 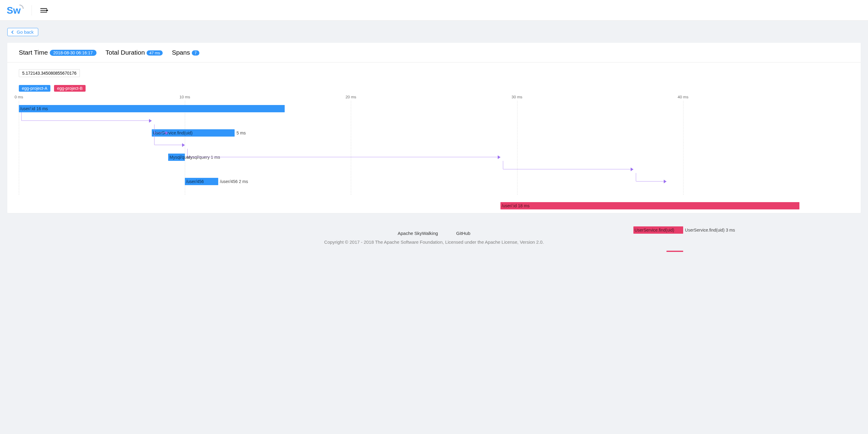 What do you see at coordinates (710, 230) in the screenshot?
I see `span-bar-right-label: UserService.find(uid) 3 ms` at bounding box center [710, 230].